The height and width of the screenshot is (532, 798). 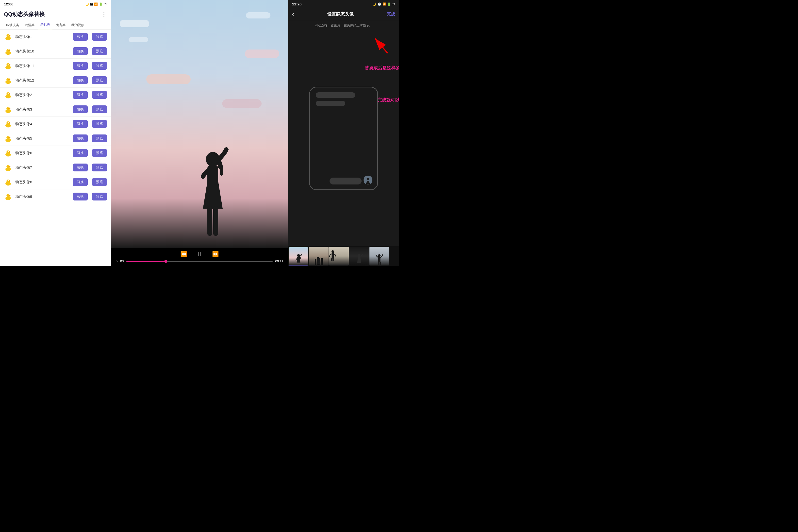 I want to click on right-title: 设置静态头像, so click(x=340, y=14).